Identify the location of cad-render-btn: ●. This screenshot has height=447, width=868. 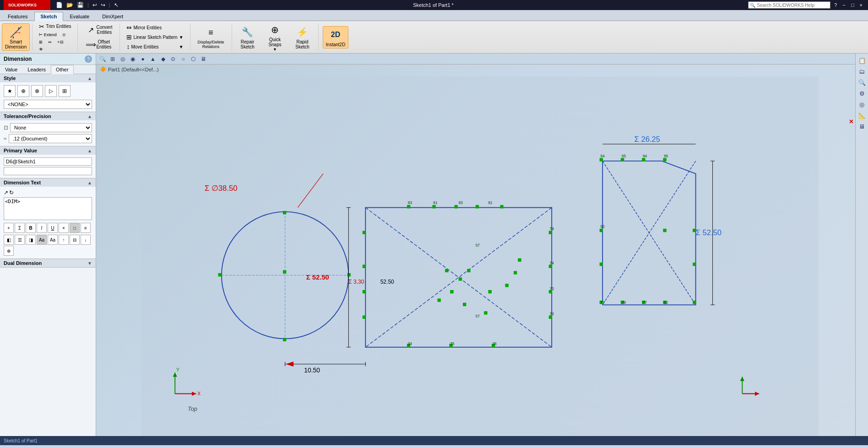
(143, 59).